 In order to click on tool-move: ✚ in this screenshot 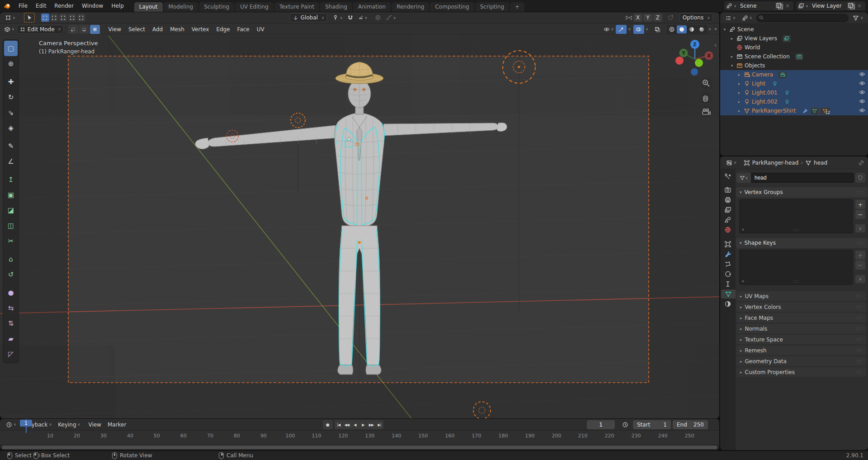, I will do `click(11, 82)`.